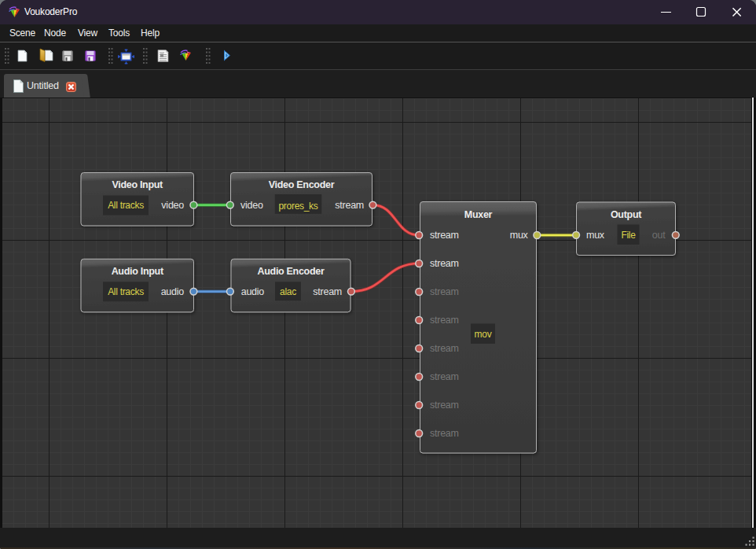  What do you see at coordinates (288, 292) in the screenshot?
I see `svg-text: alac` at bounding box center [288, 292].